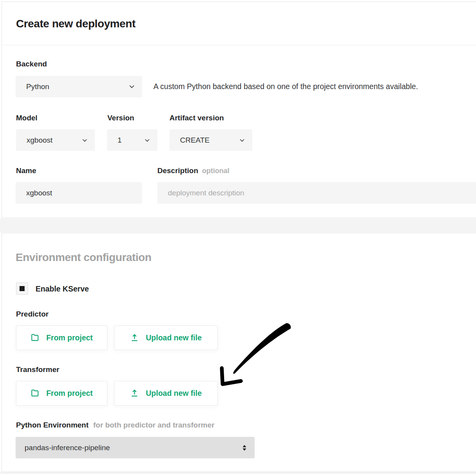 This screenshot has width=476, height=474. Describe the element at coordinates (67, 448) in the screenshot. I see `python-environment-select-value: pandas-inference-pipeline` at that location.